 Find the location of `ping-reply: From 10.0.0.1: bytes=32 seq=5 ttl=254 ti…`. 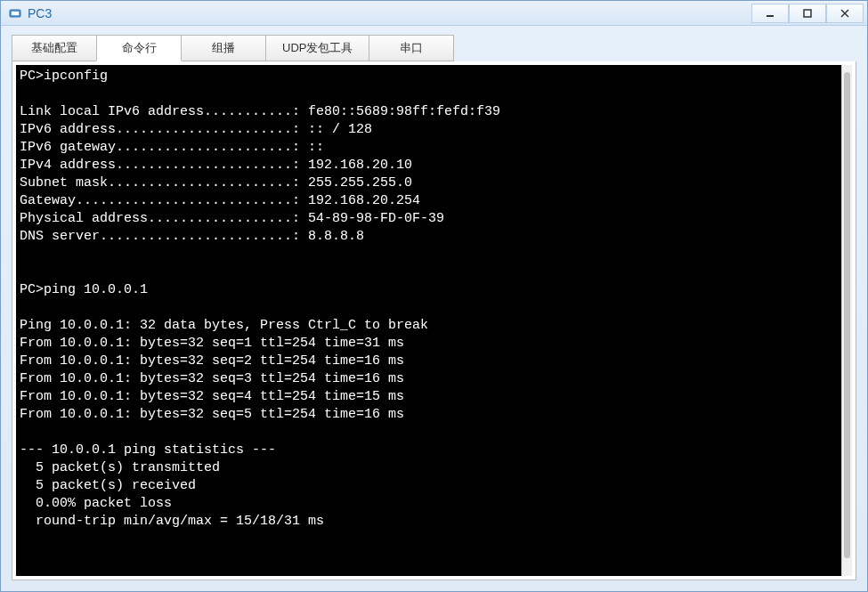

ping-reply: From 10.0.0.1: bytes=32 seq=5 ttl=254 ti… is located at coordinates (212, 415).